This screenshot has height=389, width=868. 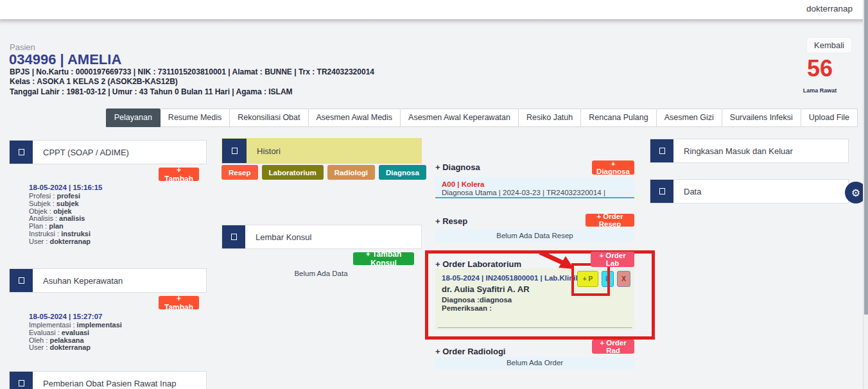 I want to click on vertical-scrollbar, so click(x=865, y=195).